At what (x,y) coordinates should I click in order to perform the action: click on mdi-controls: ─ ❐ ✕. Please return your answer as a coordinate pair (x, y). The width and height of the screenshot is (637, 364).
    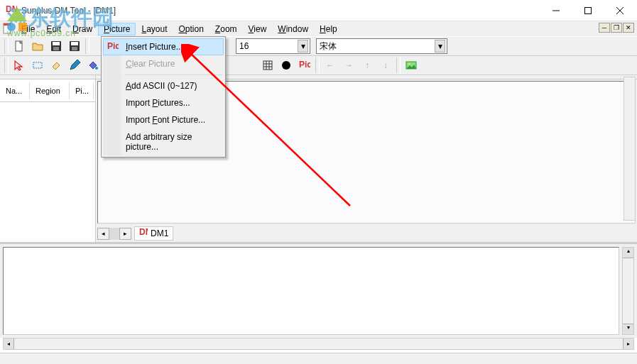
    Looking at the image, I should click on (616, 28).